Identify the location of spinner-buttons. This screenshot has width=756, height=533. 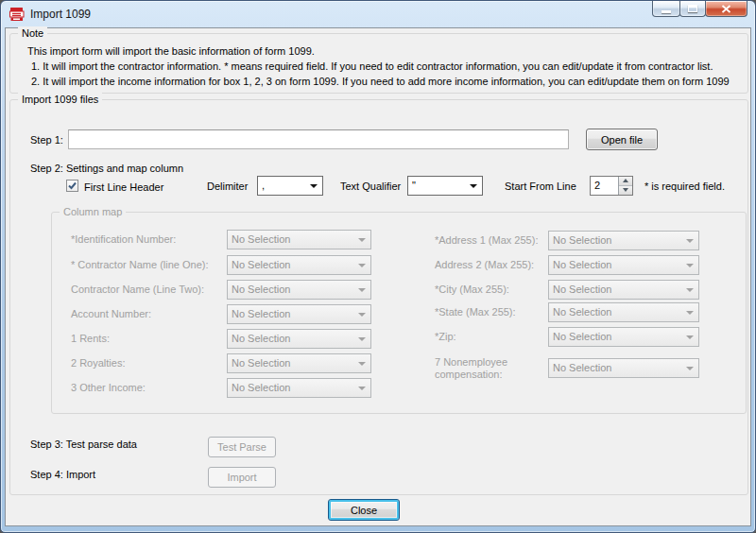
(626, 185).